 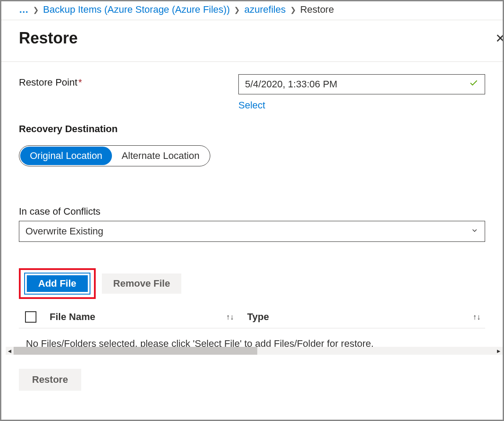 I want to click on page-title: Restore, so click(x=48, y=38).